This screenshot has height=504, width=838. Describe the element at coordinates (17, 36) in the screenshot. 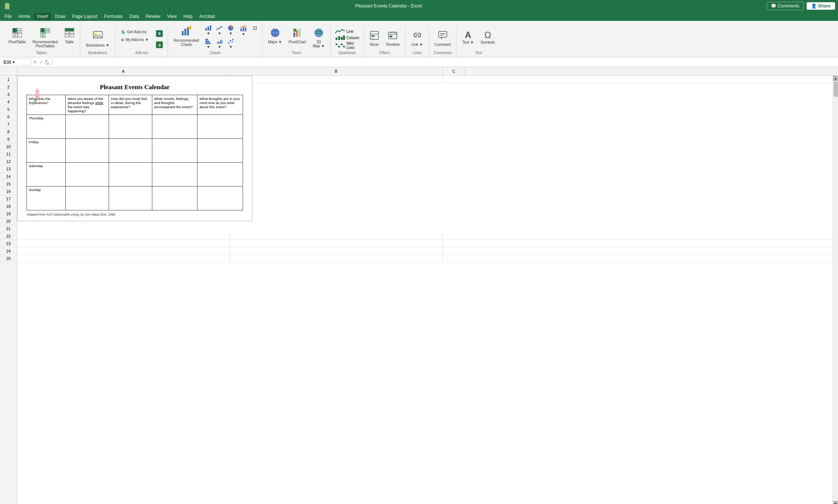

I see `pivot-table-button: PivotTable` at that location.